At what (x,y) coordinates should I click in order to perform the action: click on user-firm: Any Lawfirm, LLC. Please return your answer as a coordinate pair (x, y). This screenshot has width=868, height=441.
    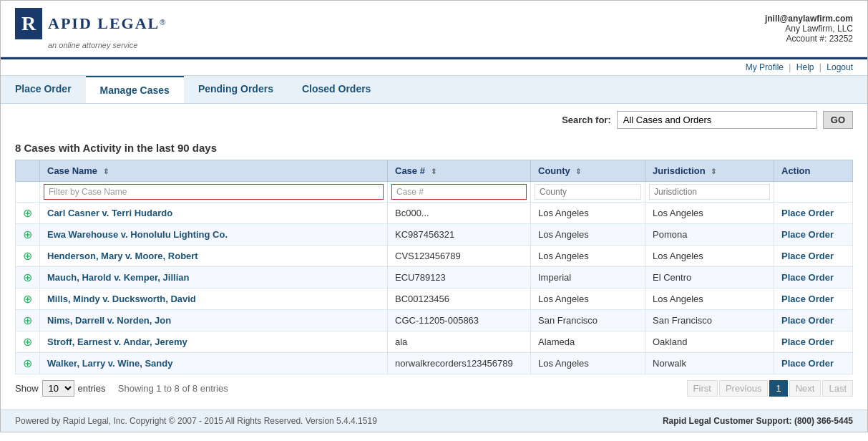
    Looking at the image, I should click on (809, 29).